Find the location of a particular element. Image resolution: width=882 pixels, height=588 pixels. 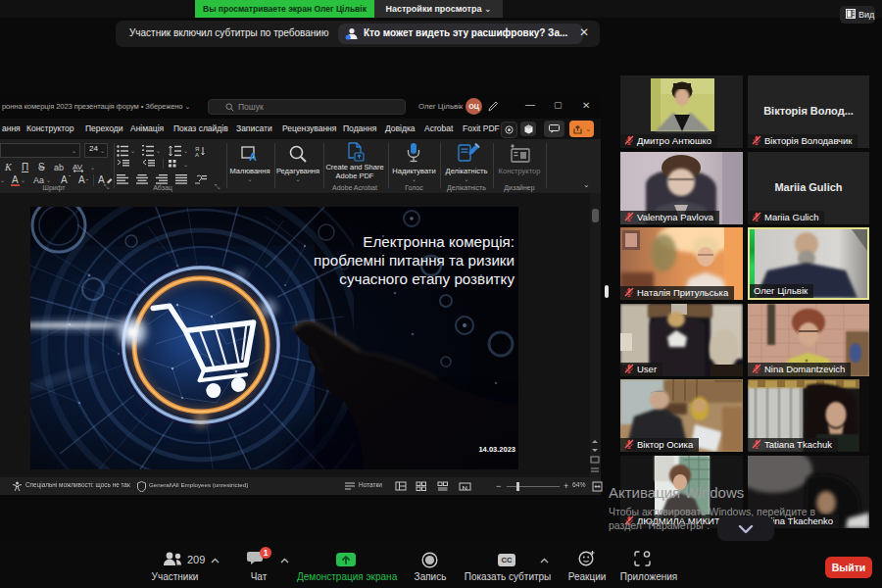

svg-text: К is located at coordinates (8, 167).